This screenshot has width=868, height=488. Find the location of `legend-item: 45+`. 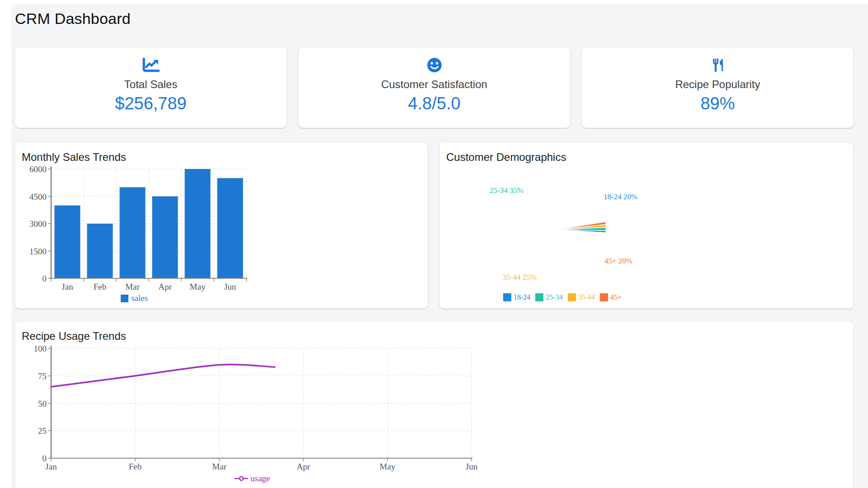

legend-item: 45+ is located at coordinates (611, 297).